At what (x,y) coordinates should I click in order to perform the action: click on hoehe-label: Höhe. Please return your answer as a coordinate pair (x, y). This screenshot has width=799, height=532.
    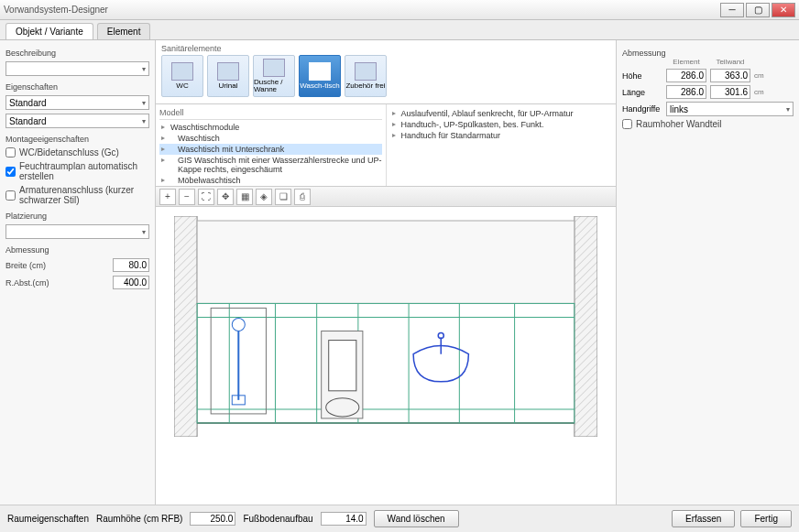
    Looking at the image, I should click on (642, 76).